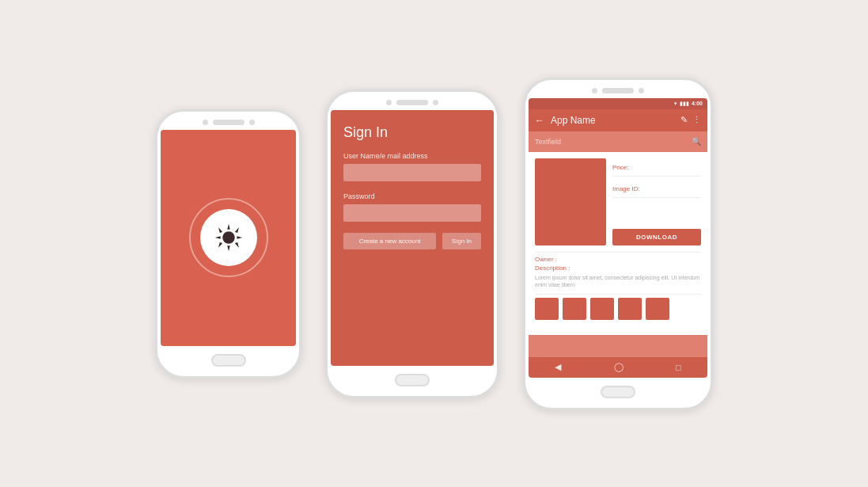 Image resolution: width=868 pixels, height=487 pixels. What do you see at coordinates (618, 244) in the screenshot?
I see `phone-app: ▾ ▮▮▮ 4:00 ← App Name ✎ ⋮ Textfield 🔍` at bounding box center [618, 244].